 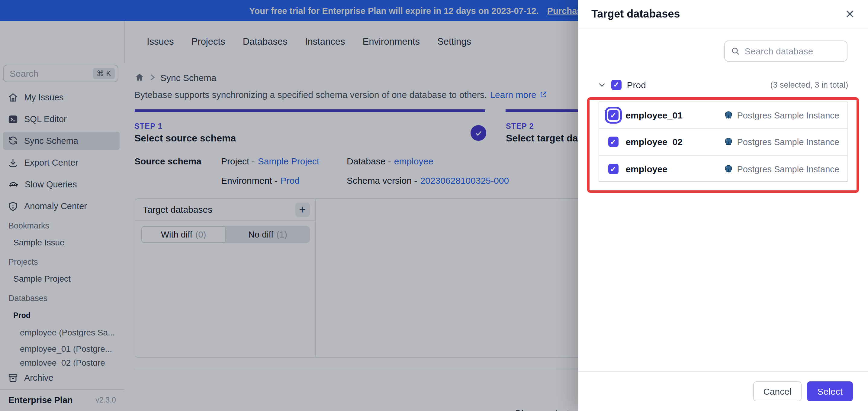 What do you see at coordinates (696, 85) in the screenshot?
I see `group-name: Prod` at bounding box center [696, 85].